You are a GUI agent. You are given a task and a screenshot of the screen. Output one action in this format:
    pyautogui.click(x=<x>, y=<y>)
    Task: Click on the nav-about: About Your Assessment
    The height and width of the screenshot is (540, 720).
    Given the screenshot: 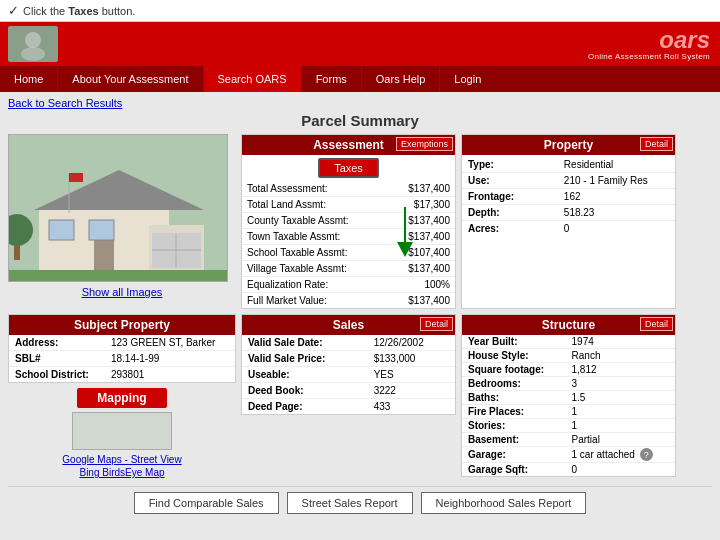 What is the action you would take?
    pyautogui.click(x=130, y=79)
    